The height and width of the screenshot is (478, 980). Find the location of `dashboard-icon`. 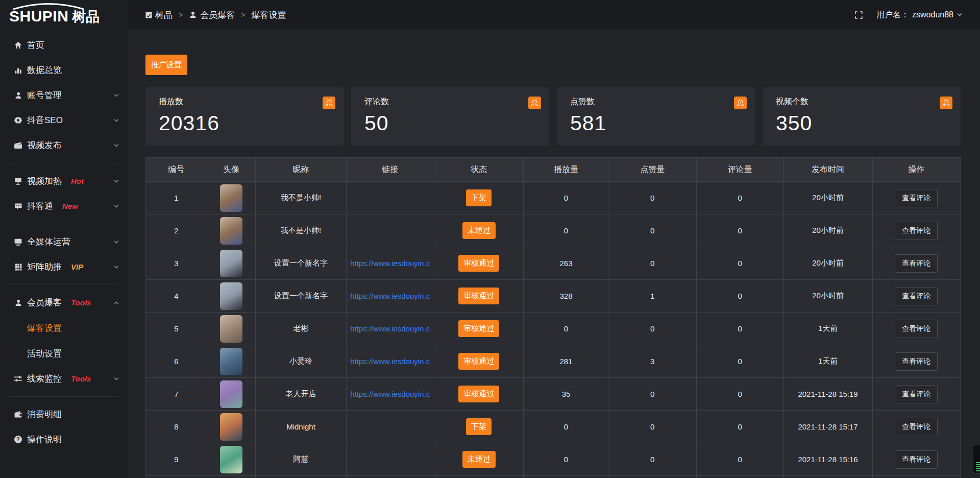

dashboard-icon is located at coordinates (149, 15).